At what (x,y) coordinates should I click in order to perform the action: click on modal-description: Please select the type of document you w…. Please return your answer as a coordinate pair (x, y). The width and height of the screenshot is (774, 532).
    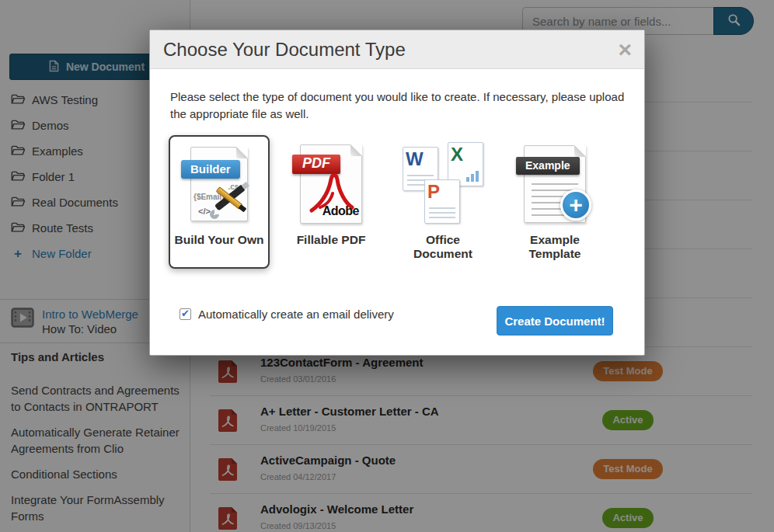
    Looking at the image, I should click on (405, 106).